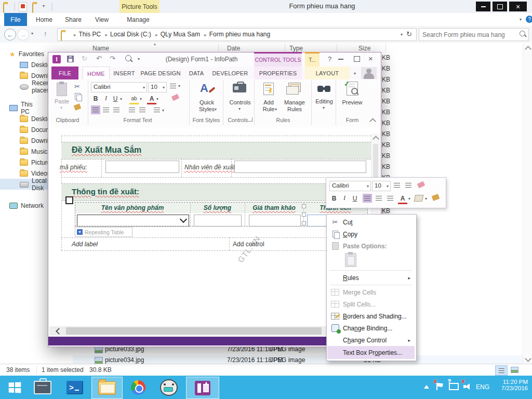 This screenshot has width=532, height=399. What do you see at coordinates (371, 234) in the screenshot?
I see `context-menu-item-copy: Copy` at bounding box center [371, 234].